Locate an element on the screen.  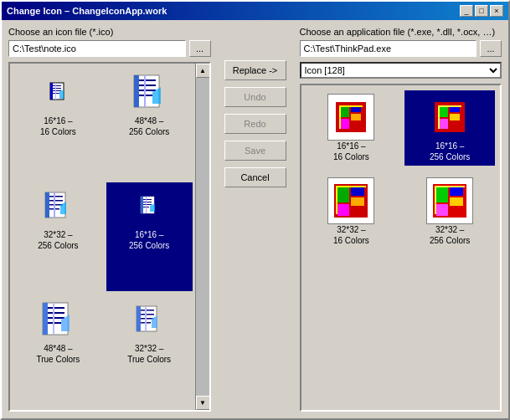
left-browse-button: ... is located at coordinates (200, 49).